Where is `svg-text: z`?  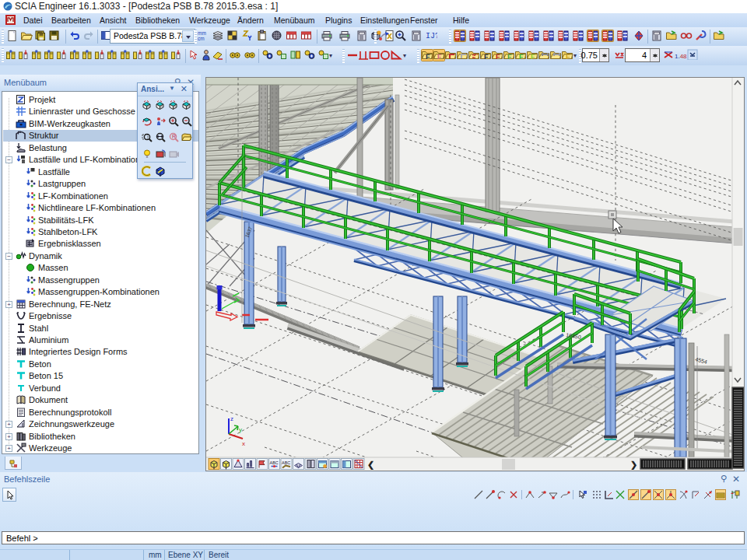
svg-text: z is located at coordinates (232, 418).